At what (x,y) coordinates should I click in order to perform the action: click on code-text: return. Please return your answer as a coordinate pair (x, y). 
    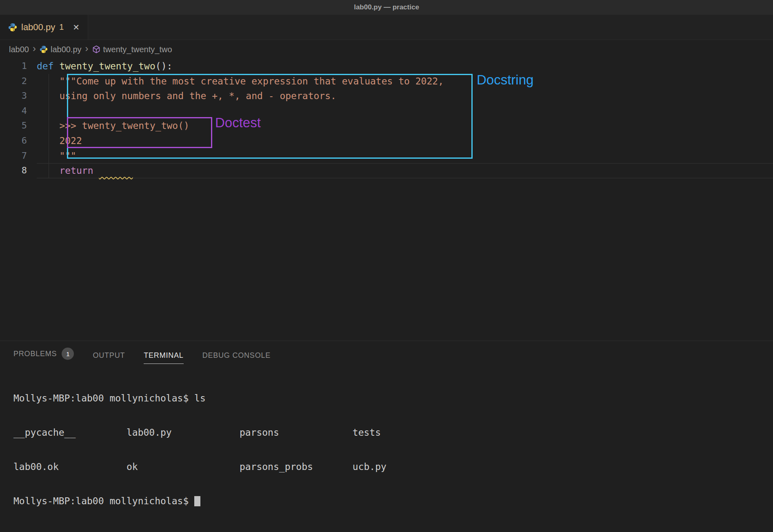
    Looking at the image, I should click on (405, 171).